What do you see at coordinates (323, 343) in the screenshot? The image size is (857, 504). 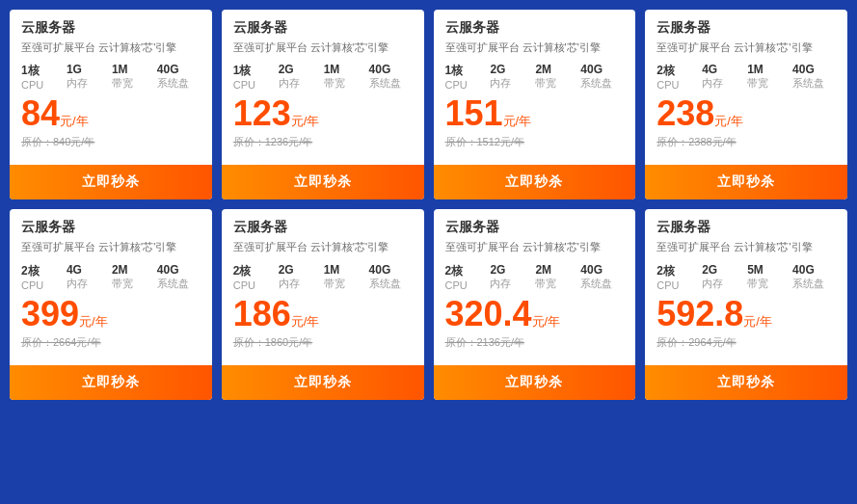 I see `price-original: 原价：1860元/年` at bounding box center [323, 343].